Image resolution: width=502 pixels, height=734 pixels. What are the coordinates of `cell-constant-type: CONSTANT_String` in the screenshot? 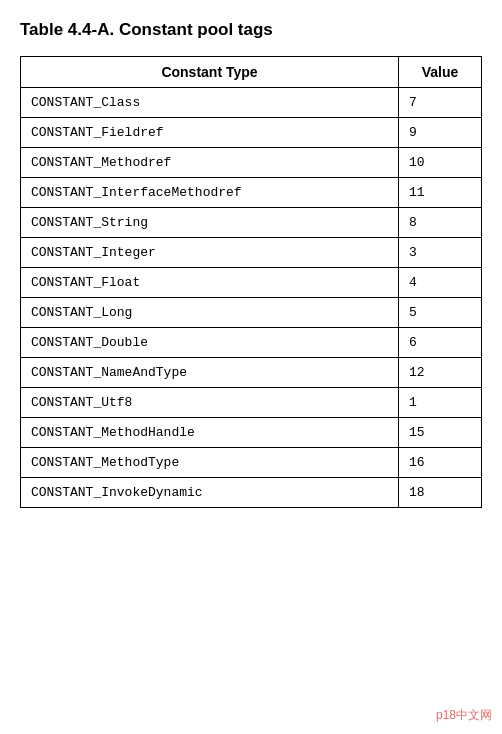 It's located at (210, 223).